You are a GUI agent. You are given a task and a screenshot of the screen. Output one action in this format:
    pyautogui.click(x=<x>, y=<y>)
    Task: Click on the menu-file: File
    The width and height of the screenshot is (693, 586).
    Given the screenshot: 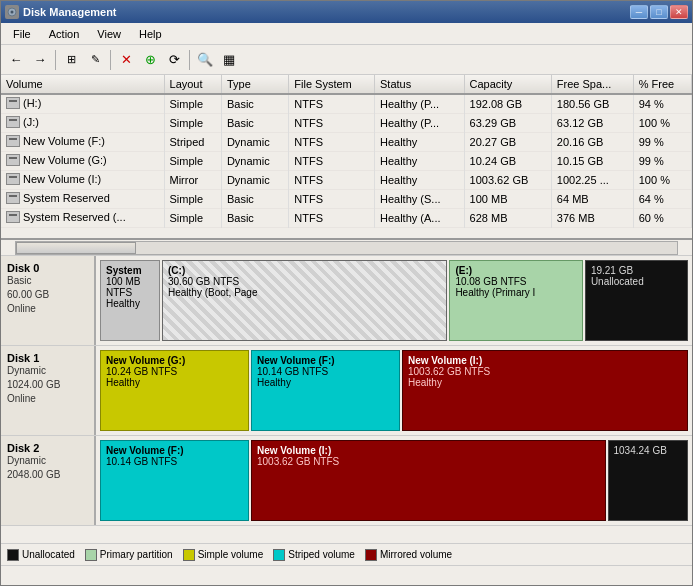 What is the action you would take?
    pyautogui.click(x=22, y=34)
    